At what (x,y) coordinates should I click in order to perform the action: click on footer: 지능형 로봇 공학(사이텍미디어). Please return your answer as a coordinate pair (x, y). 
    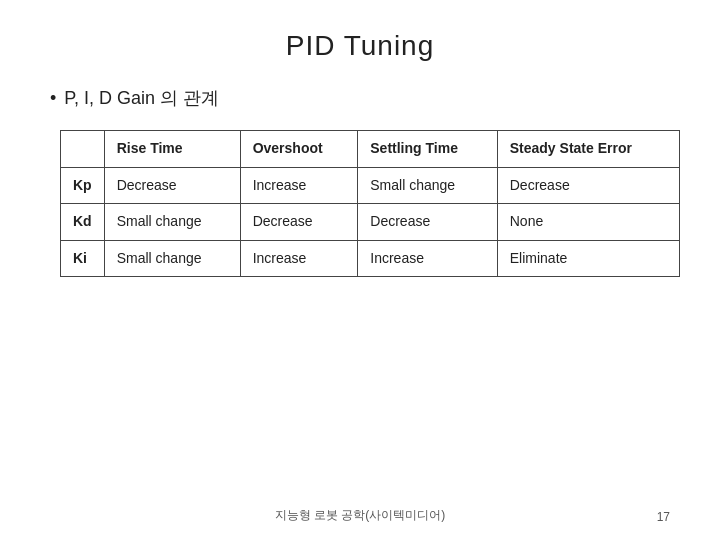
    Looking at the image, I should click on (360, 516).